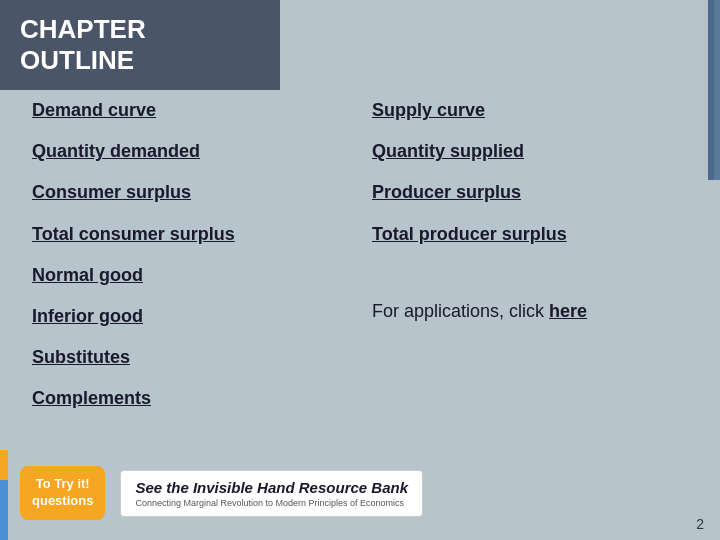 The height and width of the screenshot is (540, 720). Describe the element at coordinates (190, 316) in the screenshot. I see `menu-item-inferior-good: Inferior good` at that location.